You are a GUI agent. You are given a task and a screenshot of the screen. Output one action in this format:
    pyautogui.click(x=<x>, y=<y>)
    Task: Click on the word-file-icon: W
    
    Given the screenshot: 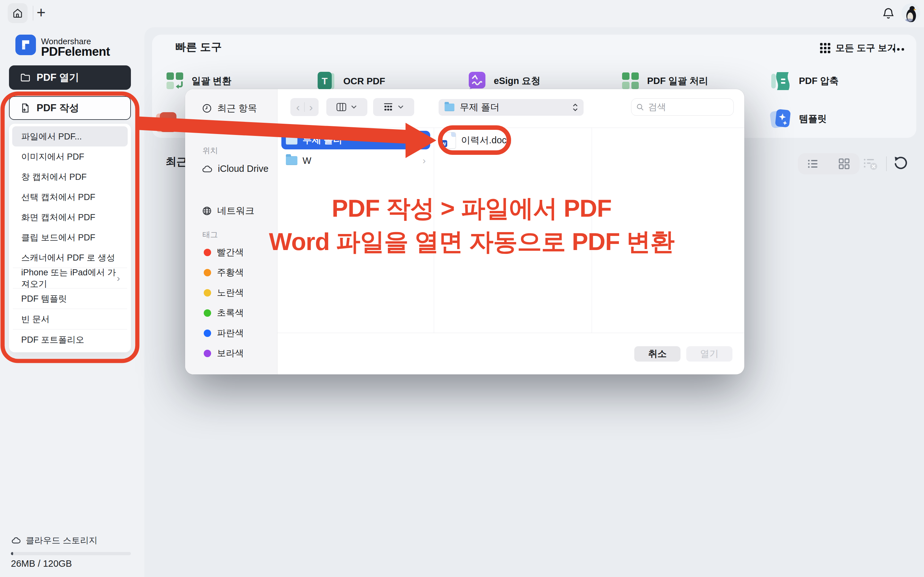 What is the action you would take?
    pyautogui.click(x=449, y=140)
    